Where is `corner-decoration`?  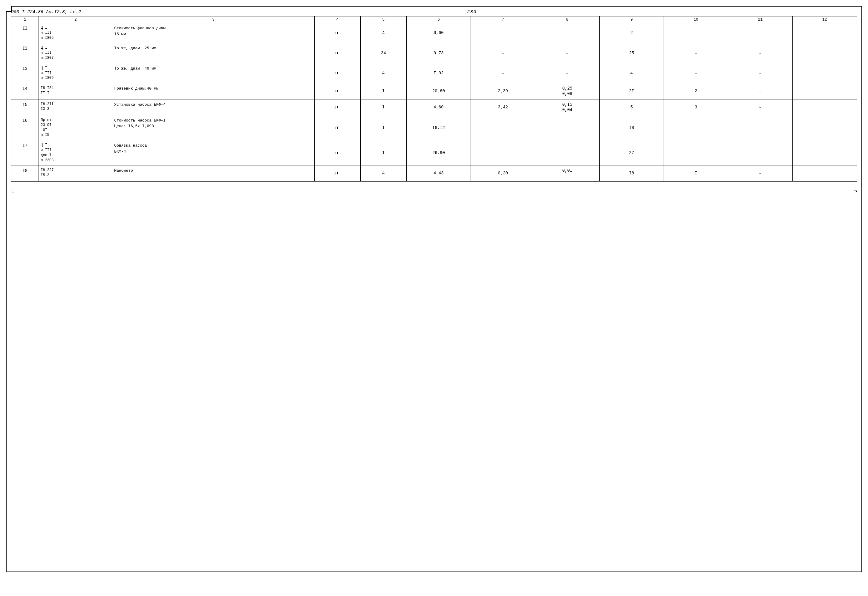 corner-decoration is located at coordinates (9, 9).